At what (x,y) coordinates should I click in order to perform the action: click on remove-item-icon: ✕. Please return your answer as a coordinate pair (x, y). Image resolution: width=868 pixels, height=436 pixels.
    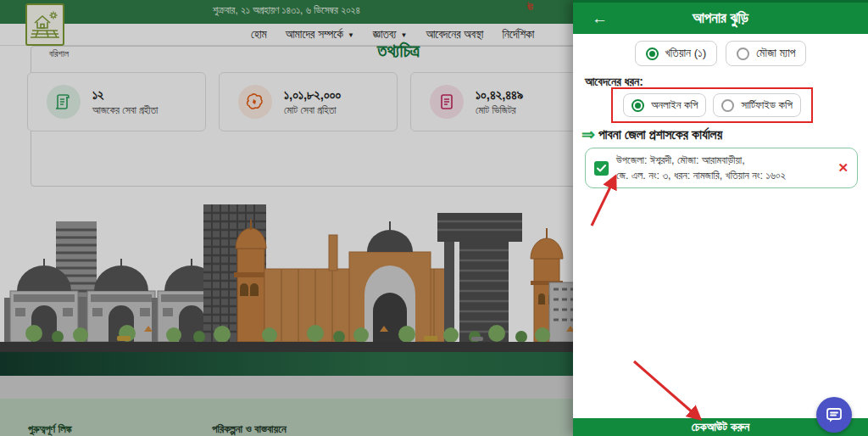
    Looking at the image, I should click on (843, 168).